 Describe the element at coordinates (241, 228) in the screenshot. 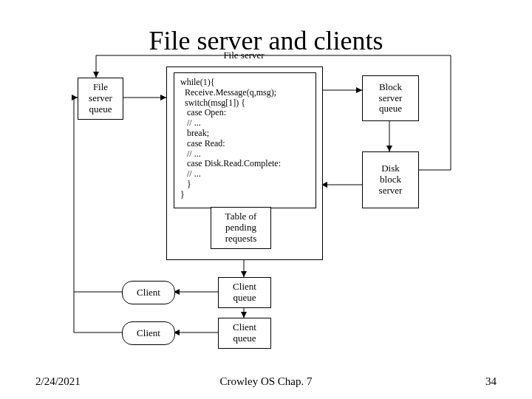

I see `pending-table-box: Table of pending requests` at that location.